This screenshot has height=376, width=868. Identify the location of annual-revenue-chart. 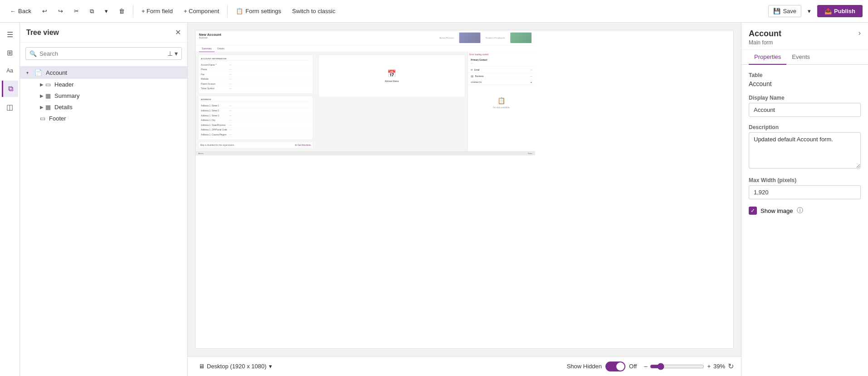
(470, 38).